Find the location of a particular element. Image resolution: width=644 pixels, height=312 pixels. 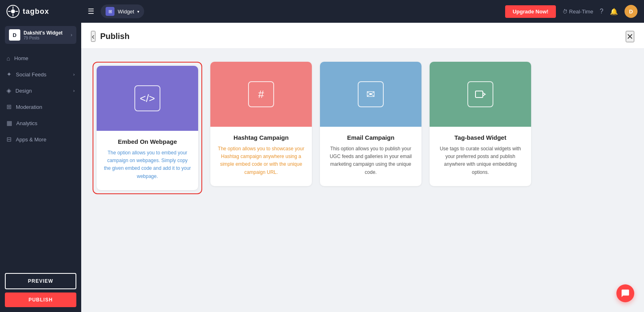

help-icon: ? is located at coordinates (602, 11).